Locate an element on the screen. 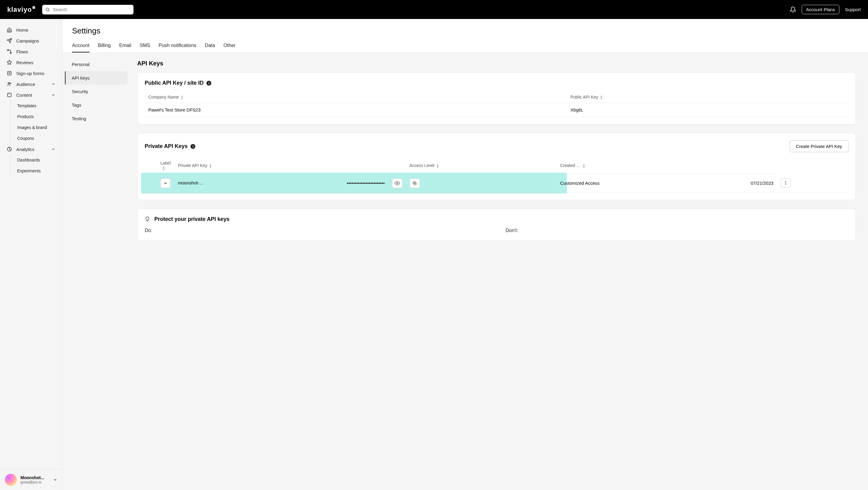  tab-billing: Billing is located at coordinates (104, 46).